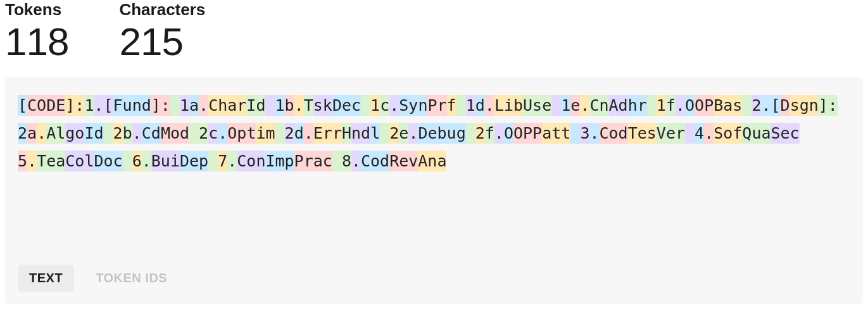 This screenshot has width=868, height=331. What do you see at coordinates (37, 30) in the screenshot?
I see `tokens-stat: Tokens 118` at bounding box center [37, 30].